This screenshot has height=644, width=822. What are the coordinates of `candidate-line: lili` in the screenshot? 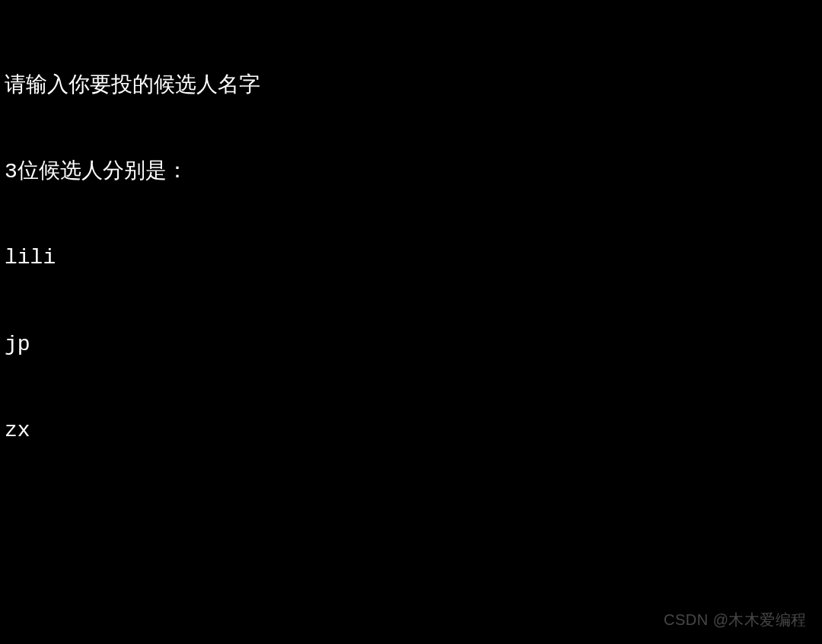 It's located at (411, 258).